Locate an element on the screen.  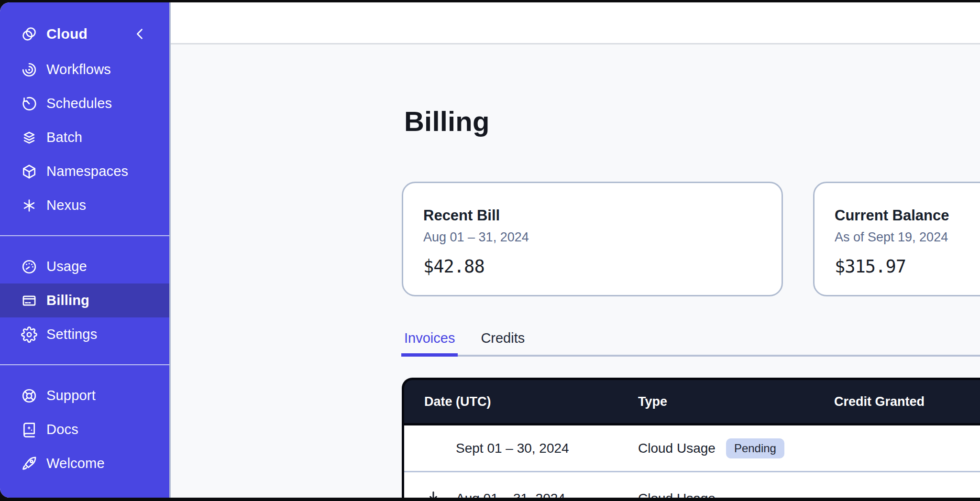
sidebar-item-docs: Docs is located at coordinates (85, 429).